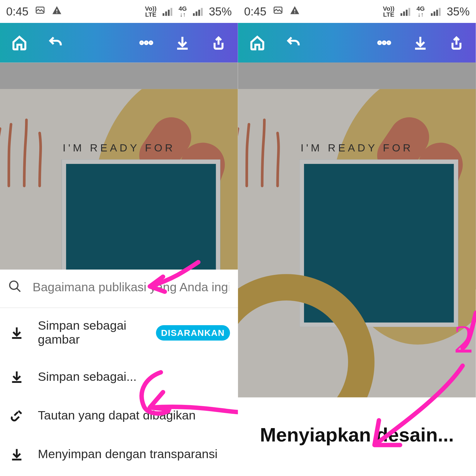 The width and height of the screenshot is (476, 476). I want to click on present-row: Tampilkan, so click(119, 475).